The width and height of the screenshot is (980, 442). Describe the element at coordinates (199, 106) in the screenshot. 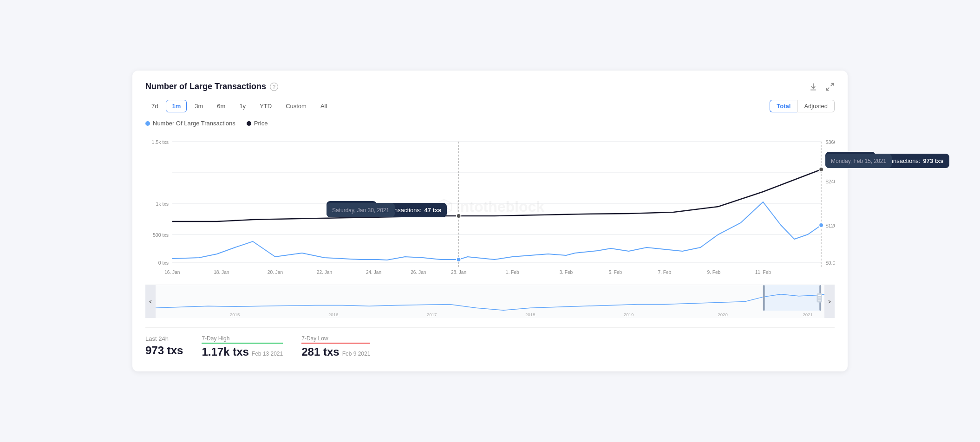

I see `time-btn-3m: 3m` at that location.